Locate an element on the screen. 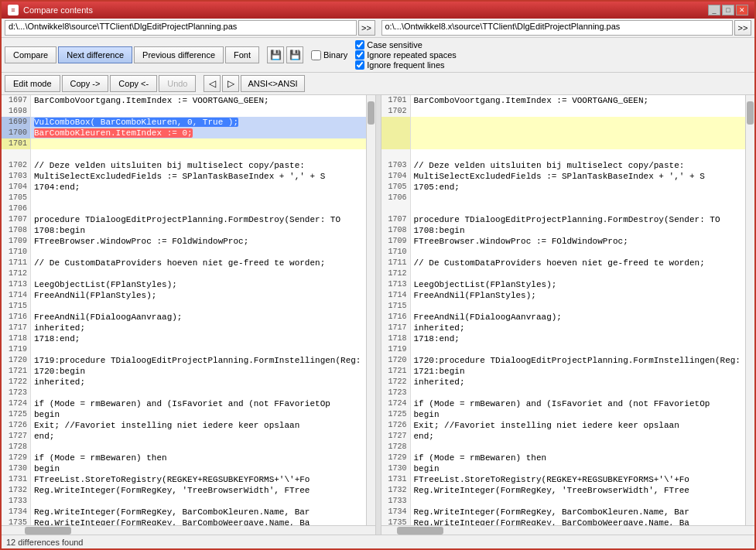 The height and width of the screenshot is (550, 756). line-number: 1722 is located at coordinates (396, 382).